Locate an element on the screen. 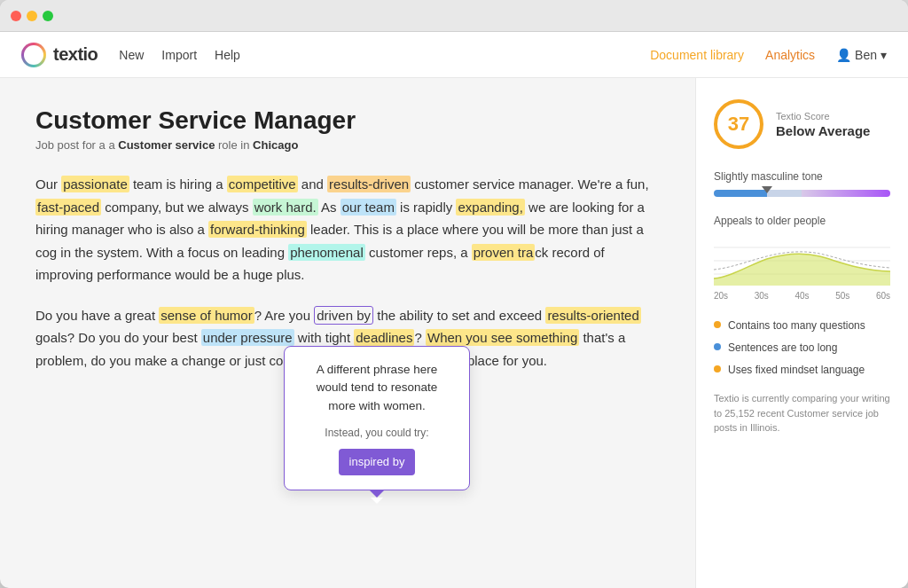  age-label-30s: 30s is located at coordinates (762, 296).